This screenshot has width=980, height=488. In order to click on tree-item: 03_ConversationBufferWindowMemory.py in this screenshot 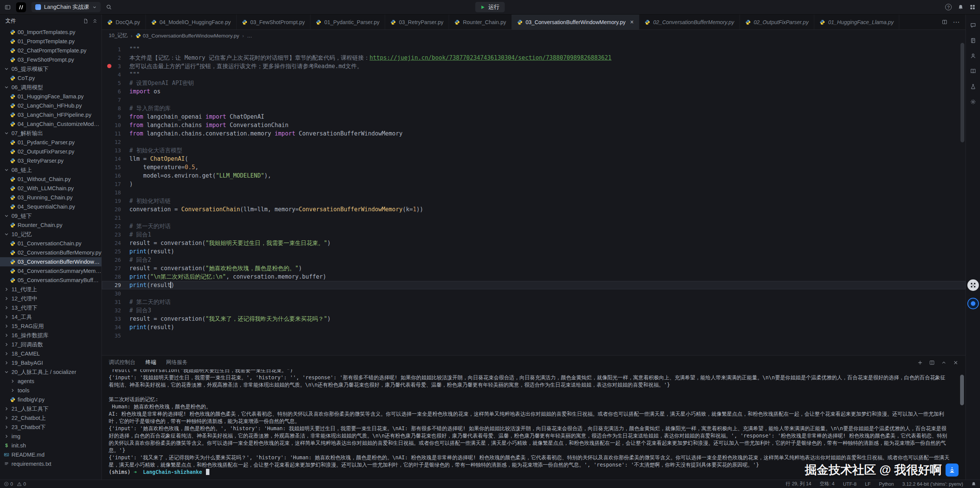, I will do `click(51, 262)`.